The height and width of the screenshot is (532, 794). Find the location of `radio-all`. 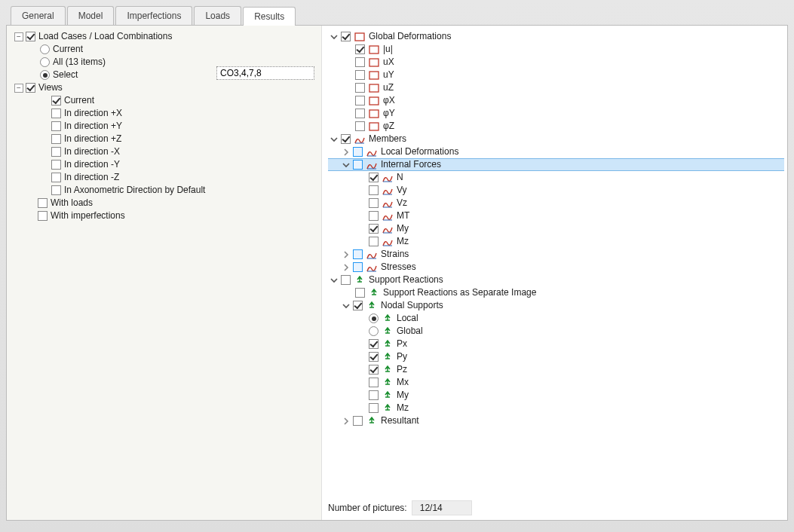

radio-all is located at coordinates (45, 62).